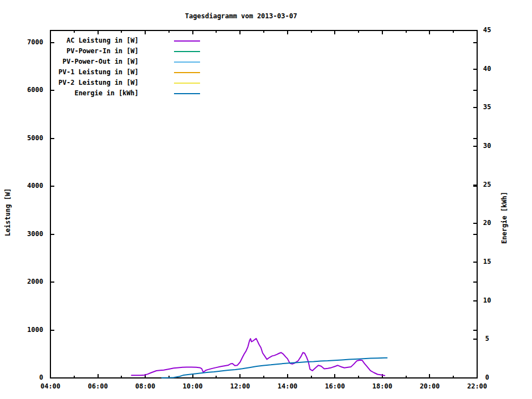 The image size is (532, 399). What do you see at coordinates (86, 41) in the screenshot?
I see `legend-label: AC Leistung in [W]` at bounding box center [86, 41].